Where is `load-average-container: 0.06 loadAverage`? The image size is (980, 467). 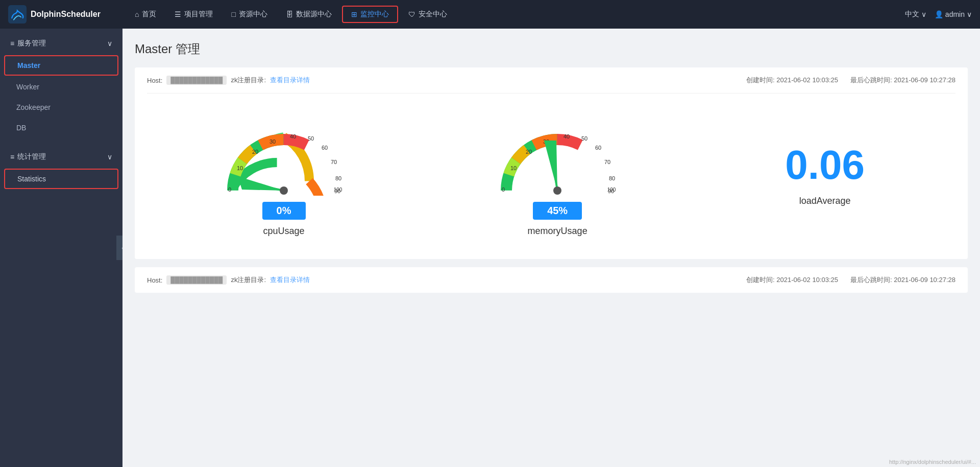 load-average-container: 0.06 loadAverage is located at coordinates (825, 176).